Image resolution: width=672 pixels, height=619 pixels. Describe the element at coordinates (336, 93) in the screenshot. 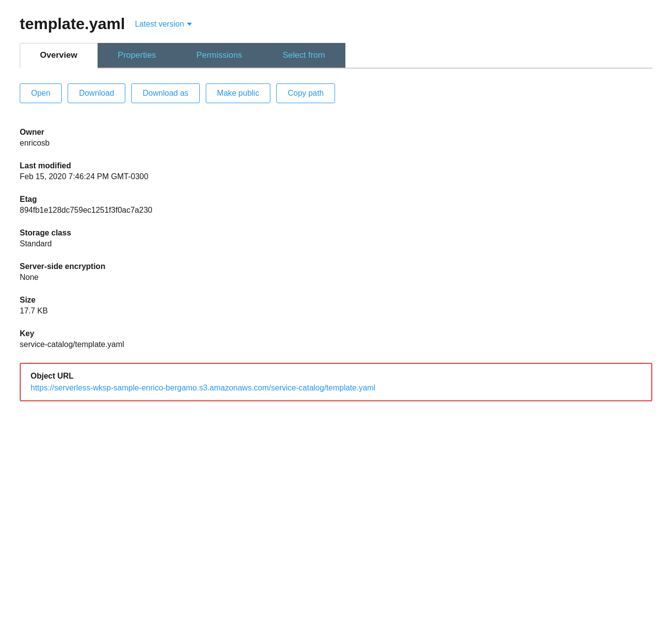

I see `action-buttons-bar: Open Download Download as Make public Co…` at that location.